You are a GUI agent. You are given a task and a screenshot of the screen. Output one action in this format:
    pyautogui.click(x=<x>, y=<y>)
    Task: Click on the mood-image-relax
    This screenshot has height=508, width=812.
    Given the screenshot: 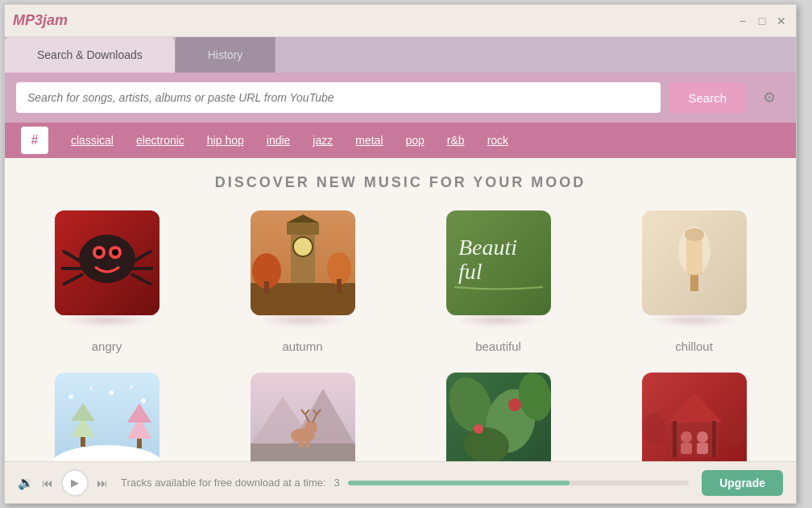 What is the action you would take?
    pyautogui.click(x=694, y=417)
    